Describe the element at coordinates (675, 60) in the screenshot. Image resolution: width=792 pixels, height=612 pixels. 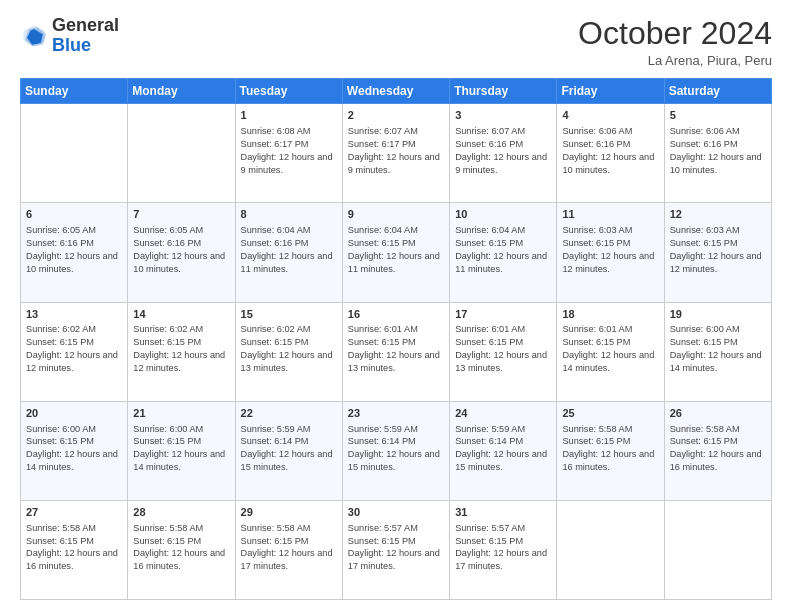
I see `subtitle: La Arena, Piura, Peru` at that location.